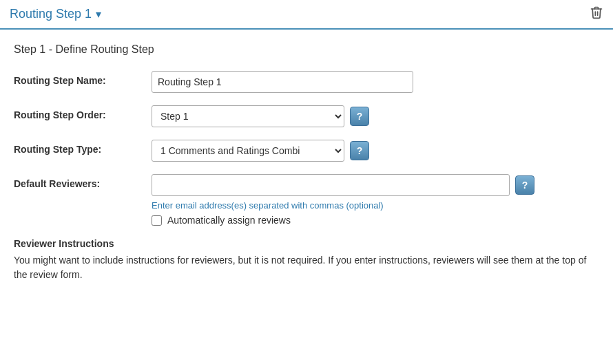  What do you see at coordinates (375, 82) in the screenshot?
I see `routing-step-name-control` at bounding box center [375, 82].